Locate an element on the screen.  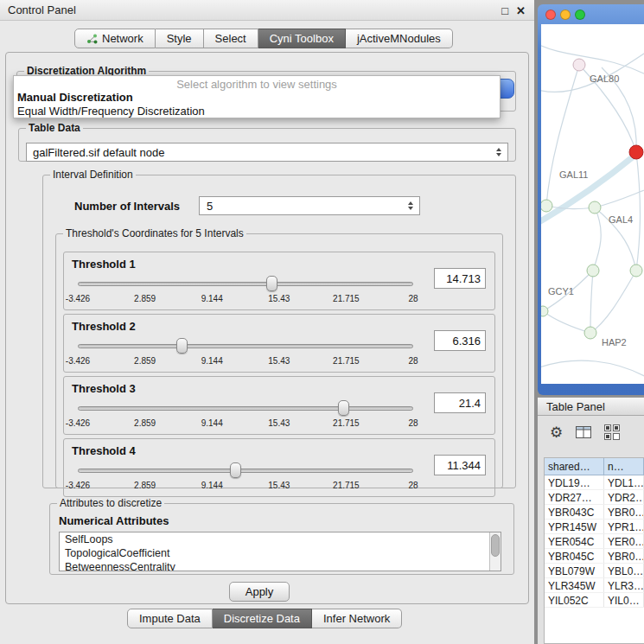
tab-label: Cyni Toolbox is located at coordinates (302, 38).